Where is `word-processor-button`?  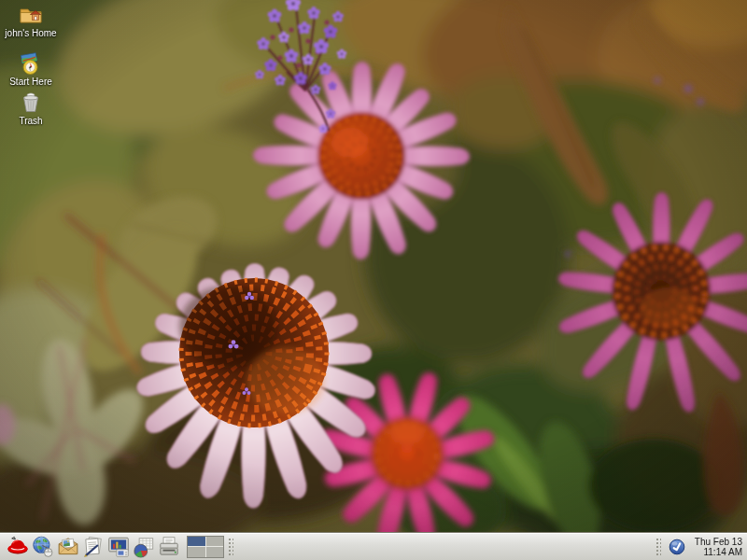
word-processor-button is located at coordinates (93, 547).